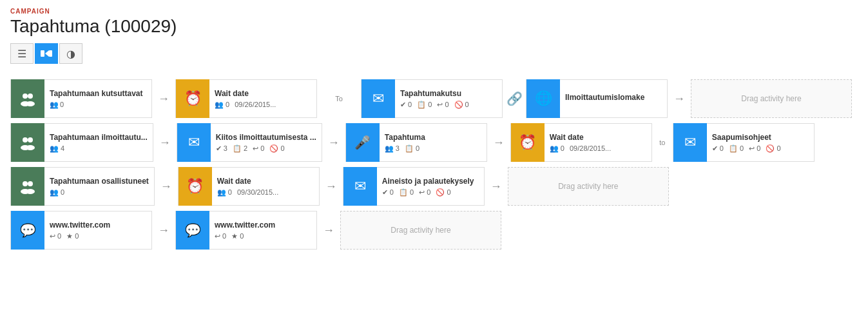 Image resolution: width=868 pixels, height=334 pixels. Describe the element at coordinates (339, 99) in the screenshot. I see `connector-to: To` at that location.